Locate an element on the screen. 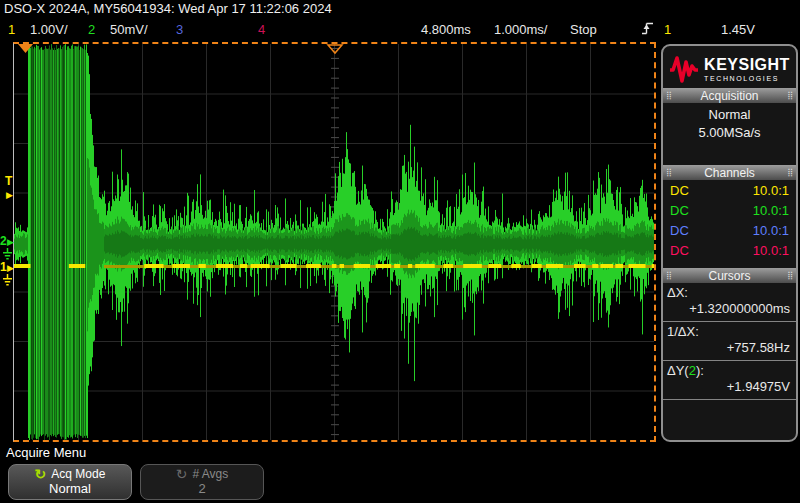 The image size is (800, 503). cursor-invdx-label: 1/ΔX: is located at coordinates (730, 331).